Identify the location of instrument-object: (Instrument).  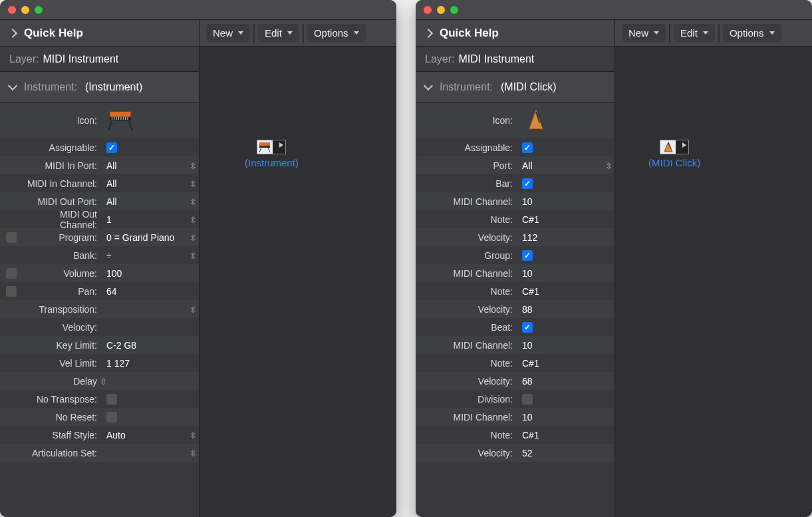
(271, 154).